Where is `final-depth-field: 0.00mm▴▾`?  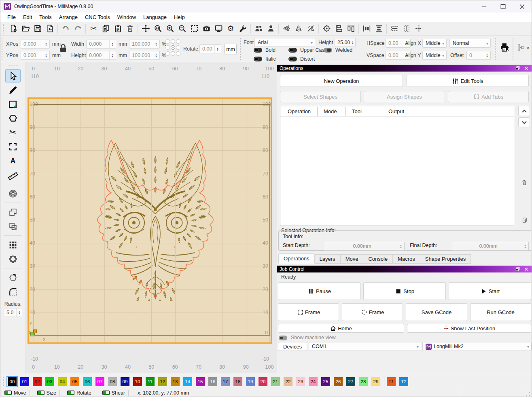
final-depth-field: 0.00mm▴▾ is located at coordinates (490, 246).